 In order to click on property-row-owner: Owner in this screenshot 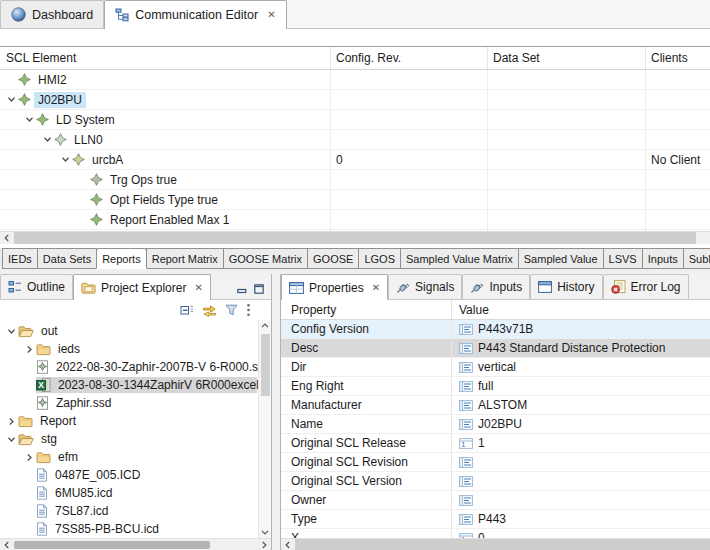, I will do `click(496, 500)`.